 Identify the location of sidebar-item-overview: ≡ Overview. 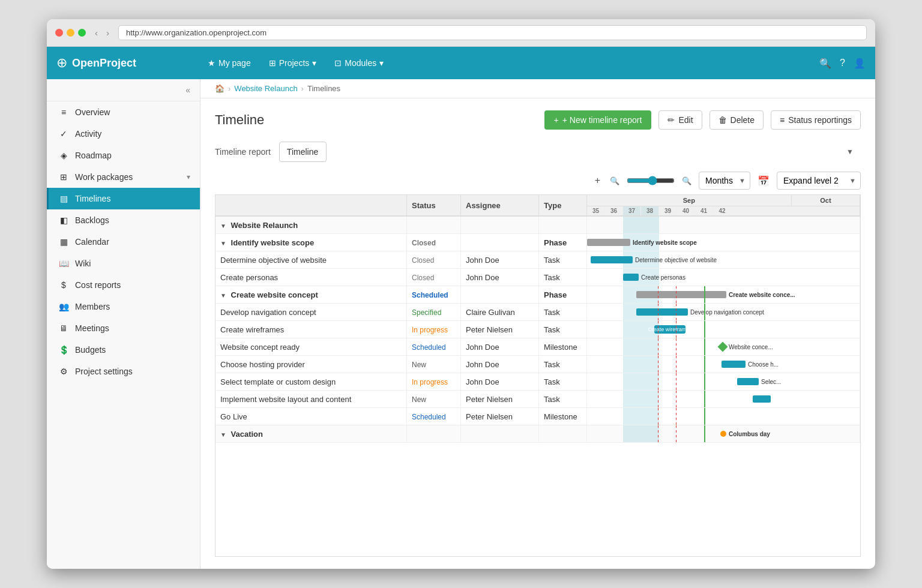
(124, 112).